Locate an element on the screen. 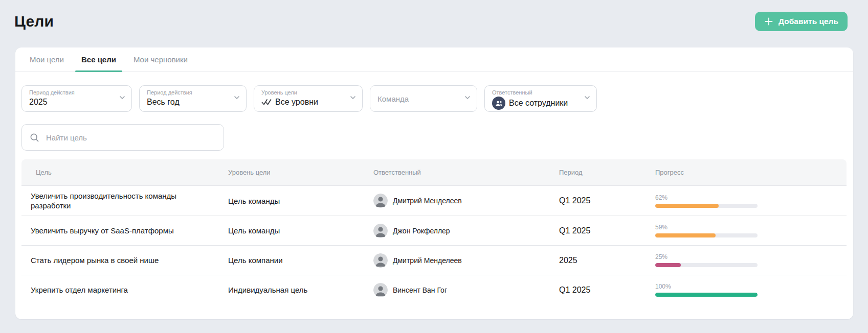  filter-value: Все уровни is located at coordinates (304, 102).